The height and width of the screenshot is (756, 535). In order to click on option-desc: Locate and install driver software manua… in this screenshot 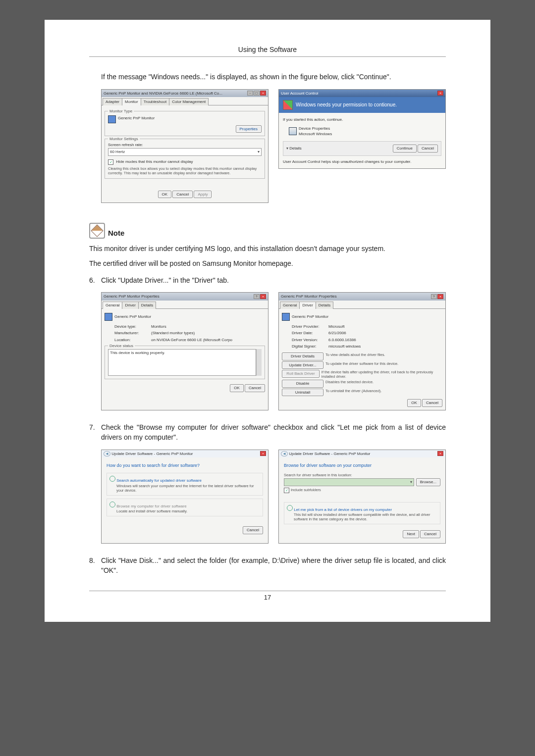, I will do `click(188, 511)`.